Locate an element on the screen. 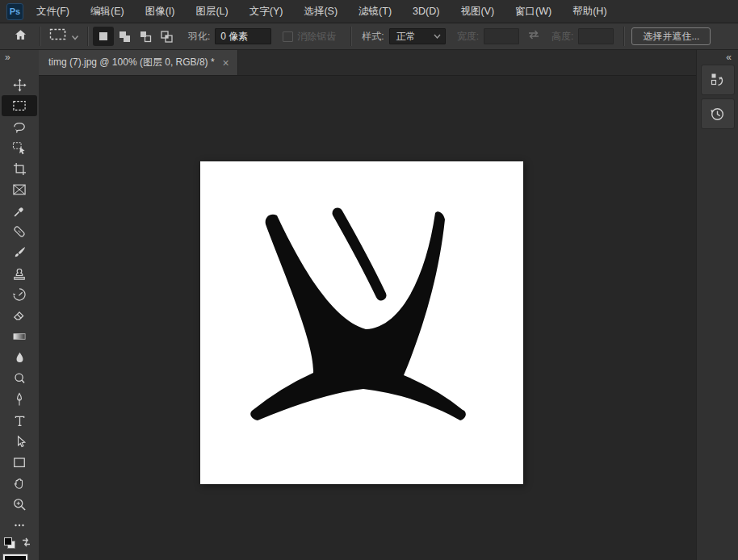  tools-panel-expand-icon: » is located at coordinates (7, 57).